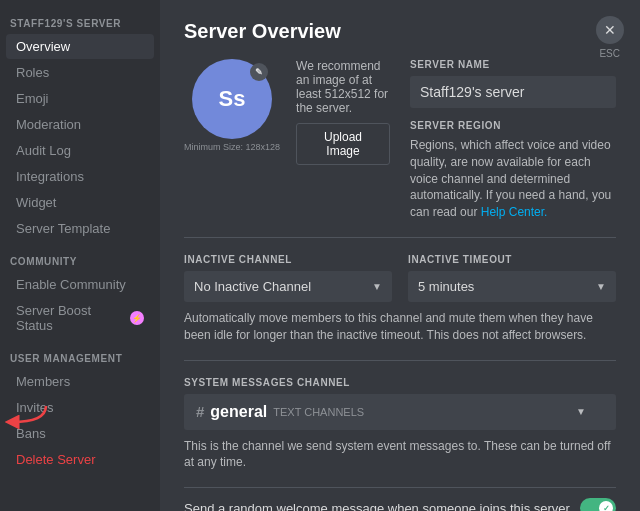 The width and height of the screenshot is (640, 511). I want to click on user-management-section-label: USER MANAGEMENT, so click(80, 354).